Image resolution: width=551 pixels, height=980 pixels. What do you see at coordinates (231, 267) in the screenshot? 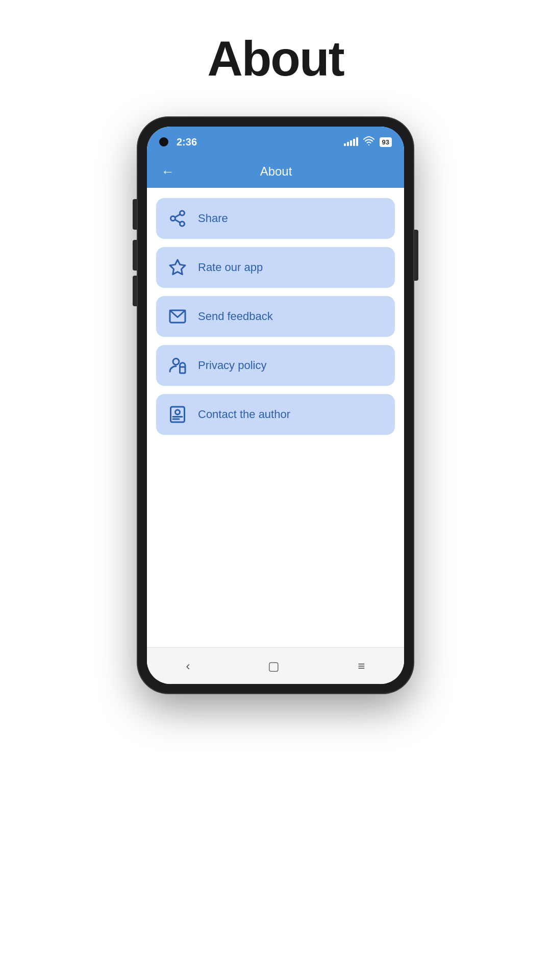
I see `menu-label-rate: Rate our app` at bounding box center [231, 267].